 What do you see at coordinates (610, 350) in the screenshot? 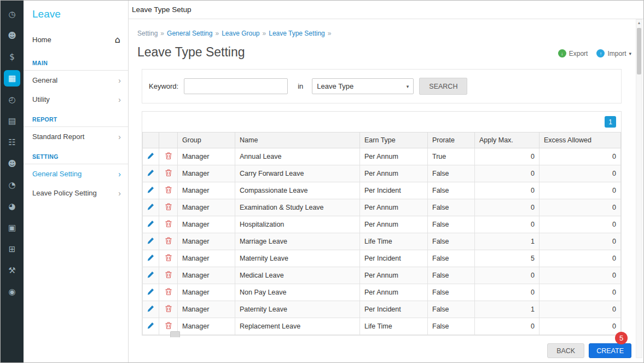
I see `create-button: CREATE` at bounding box center [610, 350].